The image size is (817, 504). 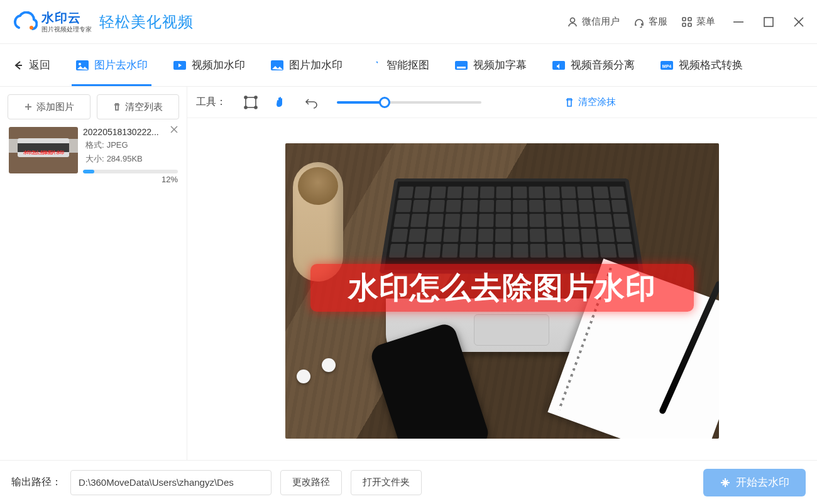 I want to click on clear-brush-button: 清空涂抹, so click(x=590, y=102).